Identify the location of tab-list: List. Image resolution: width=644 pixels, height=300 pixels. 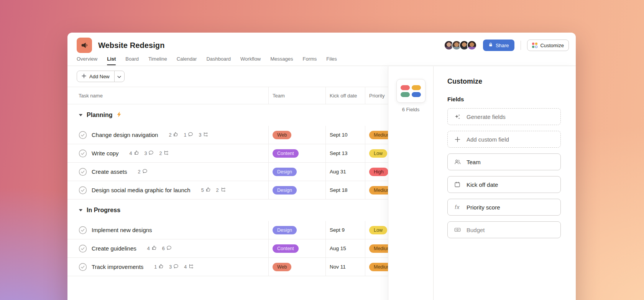
(111, 61).